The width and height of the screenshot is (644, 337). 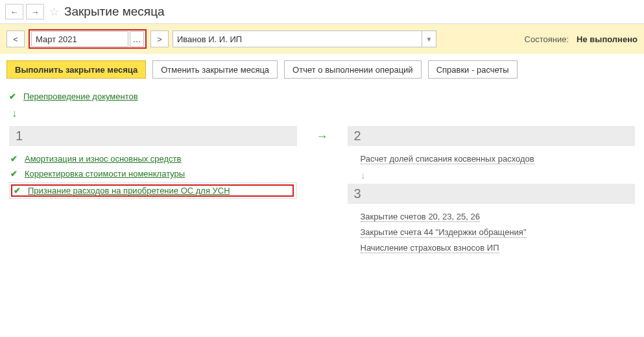 What do you see at coordinates (35, 12) in the screenshot?
I see `nav-forward-button: →` at bounding box center [35, 12].